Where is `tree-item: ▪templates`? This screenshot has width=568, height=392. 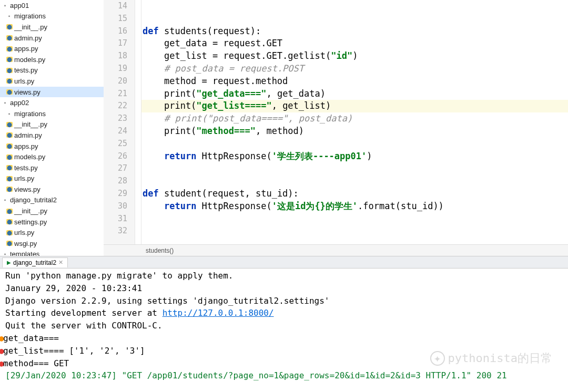 tree-item: ▪templates is located at coordinates (52, 252).